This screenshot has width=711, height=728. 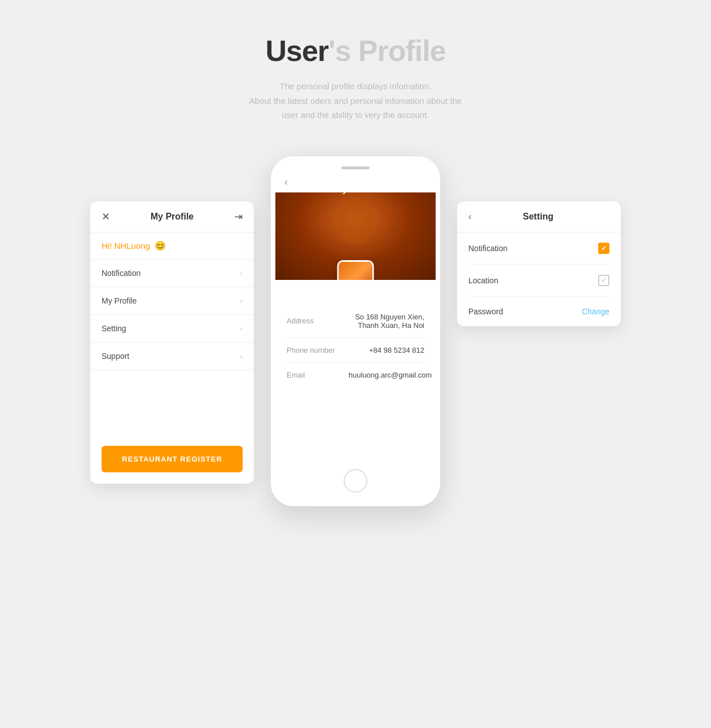 What do you see at coordinates (356, 270) in the screenshot?
I see `profile-avatar-thumb` at bounding box center [356, 270].